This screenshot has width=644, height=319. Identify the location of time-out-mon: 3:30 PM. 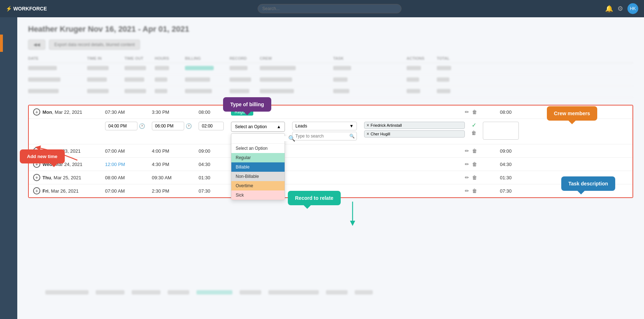
(175, 112).